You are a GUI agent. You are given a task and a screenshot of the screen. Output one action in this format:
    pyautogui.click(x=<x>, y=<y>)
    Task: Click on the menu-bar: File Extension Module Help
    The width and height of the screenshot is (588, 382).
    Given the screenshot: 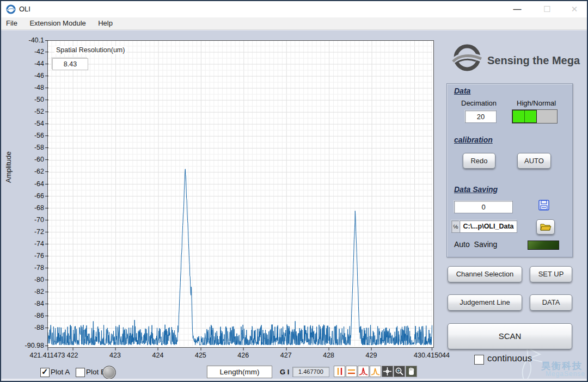 What is the action you would take?
    pyautogui.click(x=294, y=24)
    